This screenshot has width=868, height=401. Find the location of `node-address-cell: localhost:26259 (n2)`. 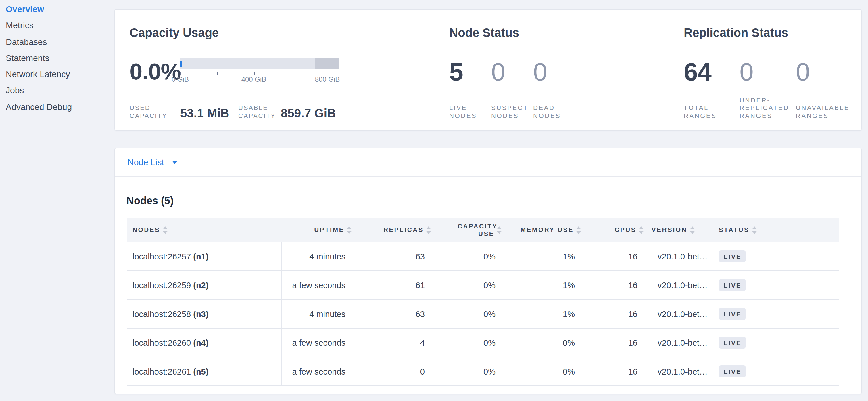

node-address-cell: localhost:26259 (n2) is located at coordinates (204, 285).